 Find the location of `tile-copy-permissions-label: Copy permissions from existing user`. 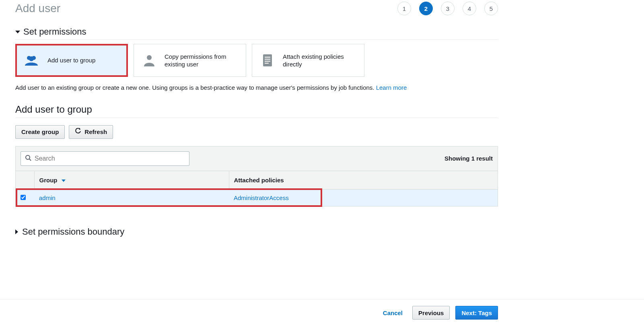

tile-copy-permissions-label: Copy permissions from existing user is located at coordinates (199, 60).